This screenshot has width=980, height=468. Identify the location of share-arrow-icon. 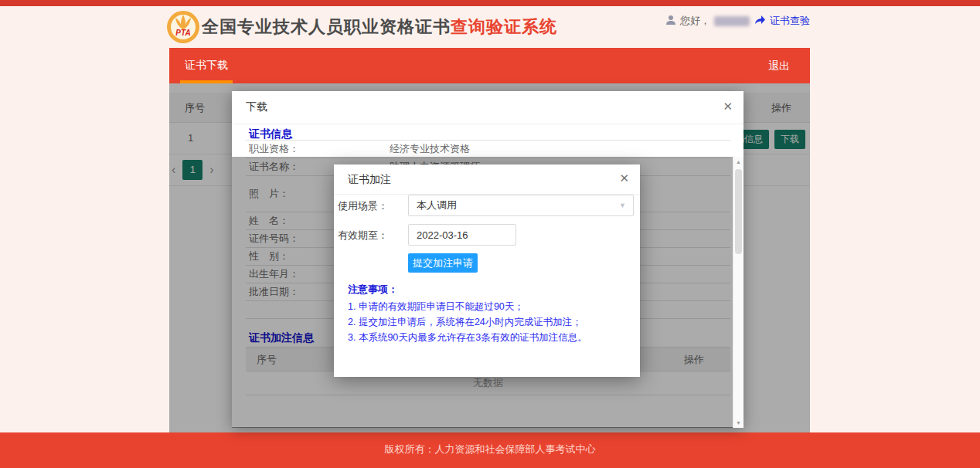
(760, 21).